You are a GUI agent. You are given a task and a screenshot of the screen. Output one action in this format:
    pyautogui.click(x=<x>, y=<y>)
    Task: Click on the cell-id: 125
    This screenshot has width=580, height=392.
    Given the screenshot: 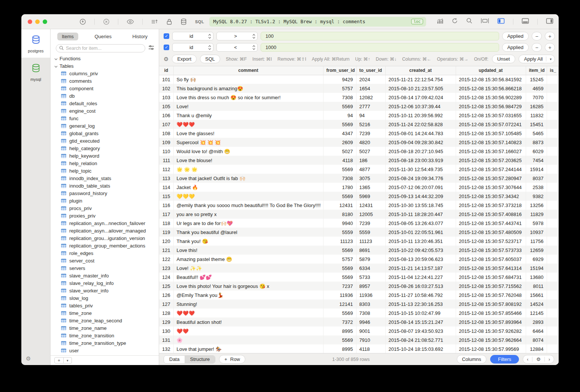 What is the action you would take?
    pyautogui.click(x=166, y=286)
    